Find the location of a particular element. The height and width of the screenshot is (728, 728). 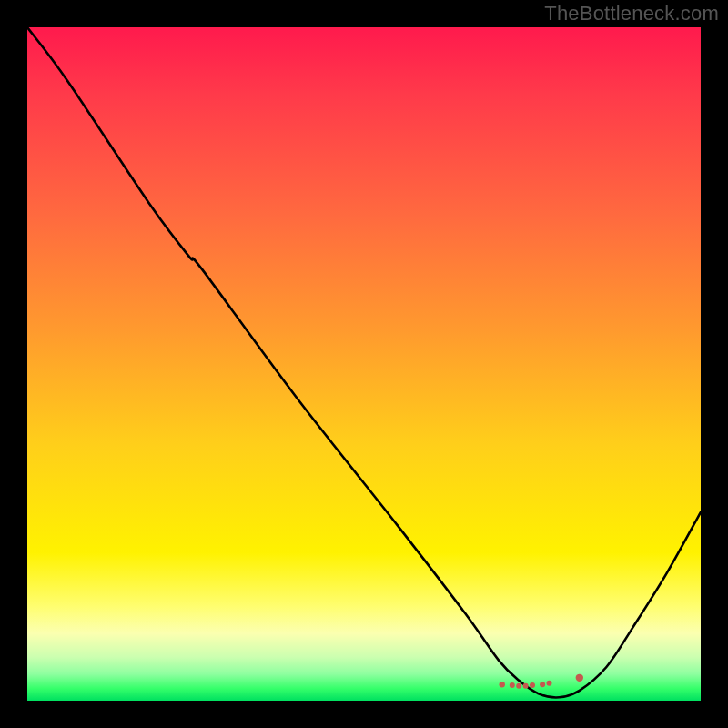

watermark-text: TheBottleneck.com is located at coordinates (632, 14).